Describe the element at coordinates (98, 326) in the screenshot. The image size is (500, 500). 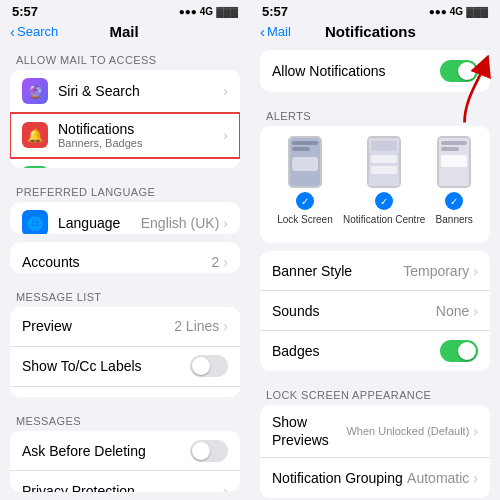
I see `preview-content: Preview` at that location.